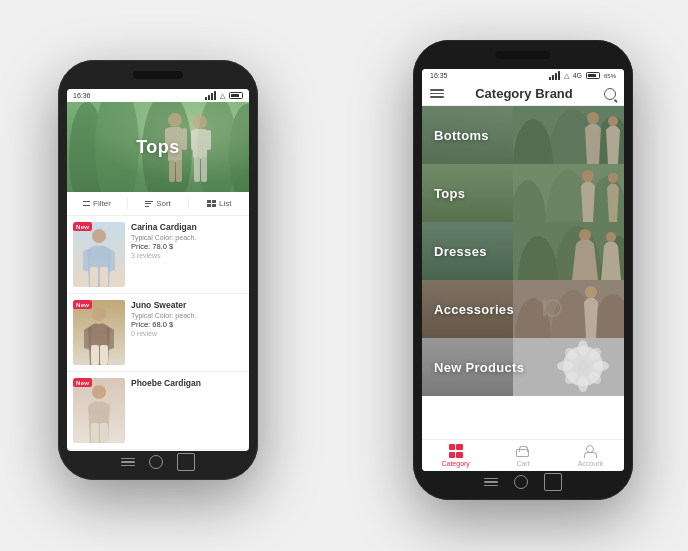 The width and height of the screenshot is (688, 551). What do you see at coordinates (523, 309) in the screenshot?
I see `category-item-accessories: Accessories` at bounding box center [523, 309].